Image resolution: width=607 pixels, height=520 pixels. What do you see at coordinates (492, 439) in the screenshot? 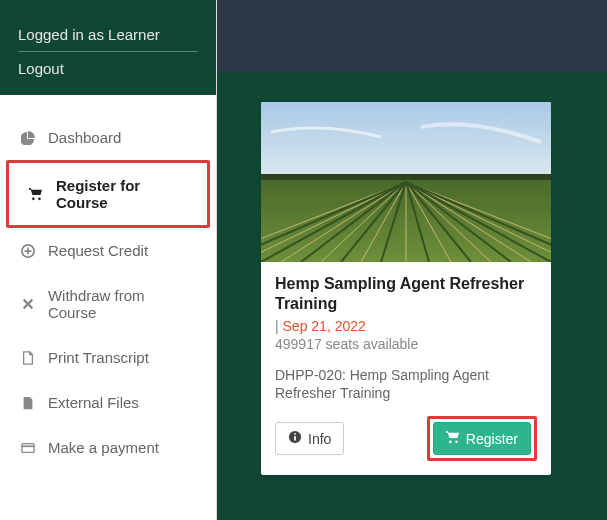
I see `register-button-label: Register` at bounding box center [492, 439].